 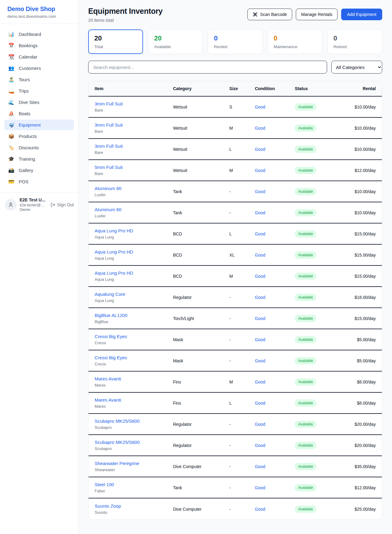 What do you see at coordinates (357, 67) in the screenshot?
I see `category-select: All Categories` at bounding box center [357, 67].